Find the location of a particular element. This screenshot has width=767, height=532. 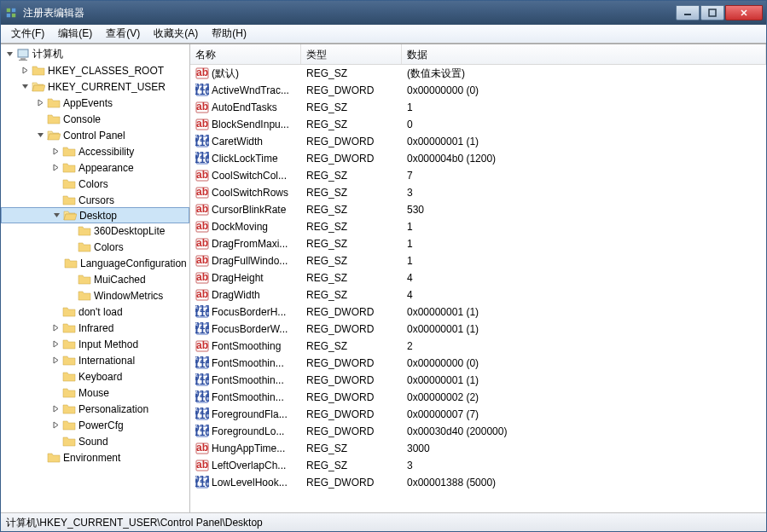

list-row: abCoolSwitchRowsREG_SZ3 is located at coordinates (478, 193).